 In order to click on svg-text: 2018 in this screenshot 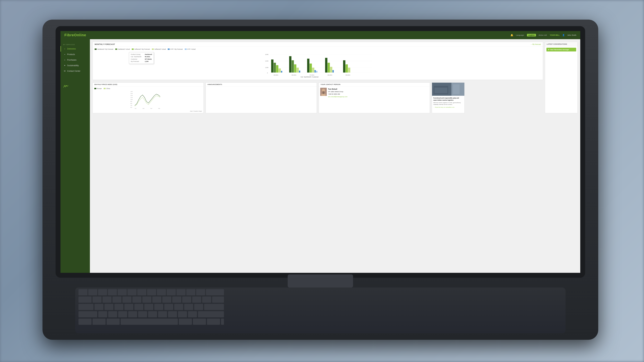, I will do `click(144, 108)`.